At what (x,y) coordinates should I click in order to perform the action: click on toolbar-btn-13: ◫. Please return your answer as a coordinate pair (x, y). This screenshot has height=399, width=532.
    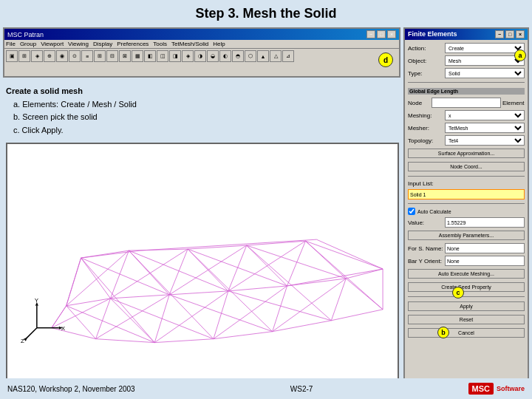
    Looking at the image, I should click on (163, 56).